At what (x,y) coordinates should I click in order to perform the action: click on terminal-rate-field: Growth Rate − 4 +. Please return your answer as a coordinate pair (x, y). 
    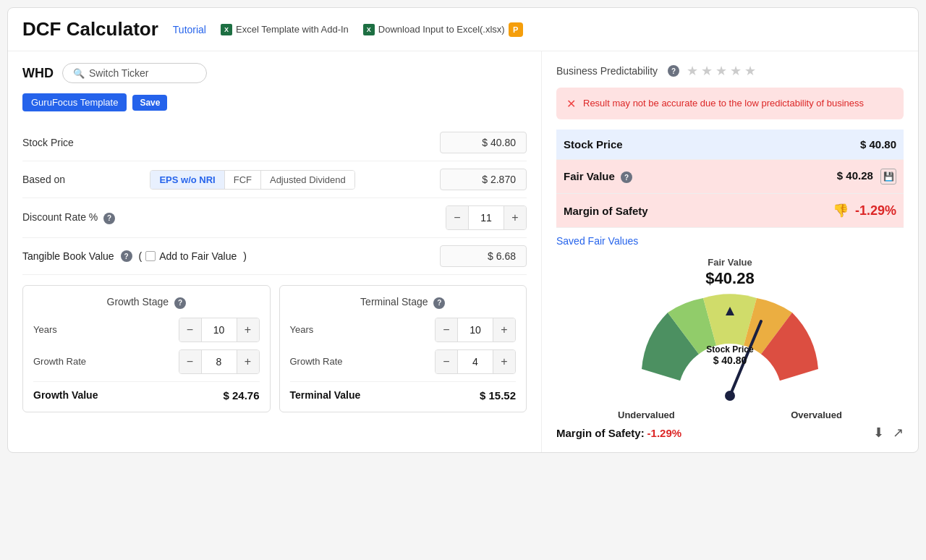
    Looking at the image, I should click on (404, 362).